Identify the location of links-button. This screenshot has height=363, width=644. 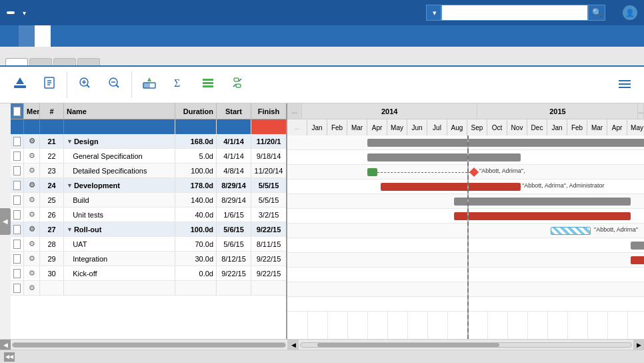
(237, 85).